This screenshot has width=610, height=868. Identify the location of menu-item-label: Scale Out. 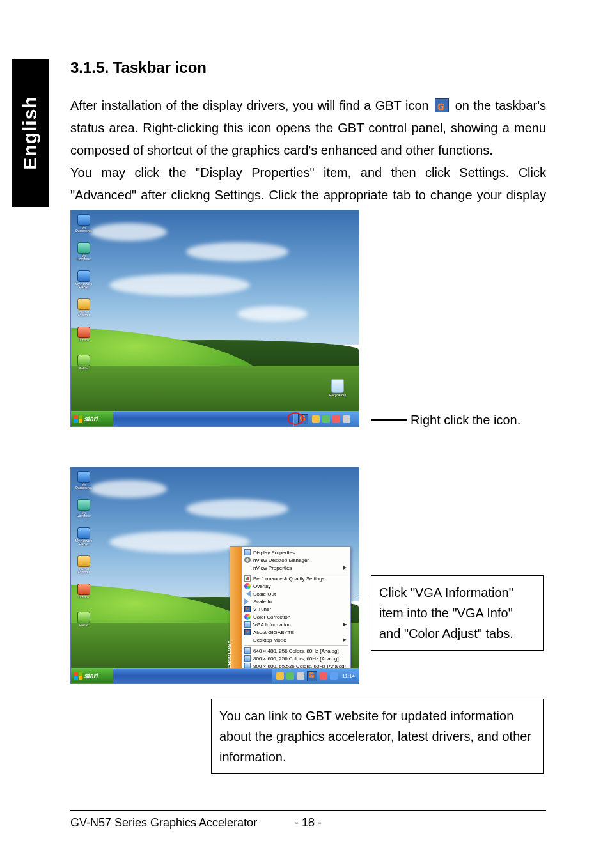
(265, 594).